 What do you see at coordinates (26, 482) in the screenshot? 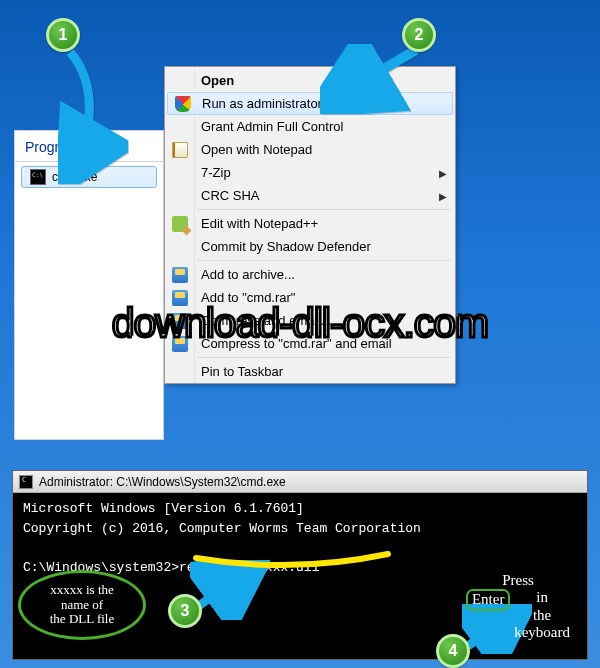
I see `cmd-title-icon` at bounding box center [26, 482].